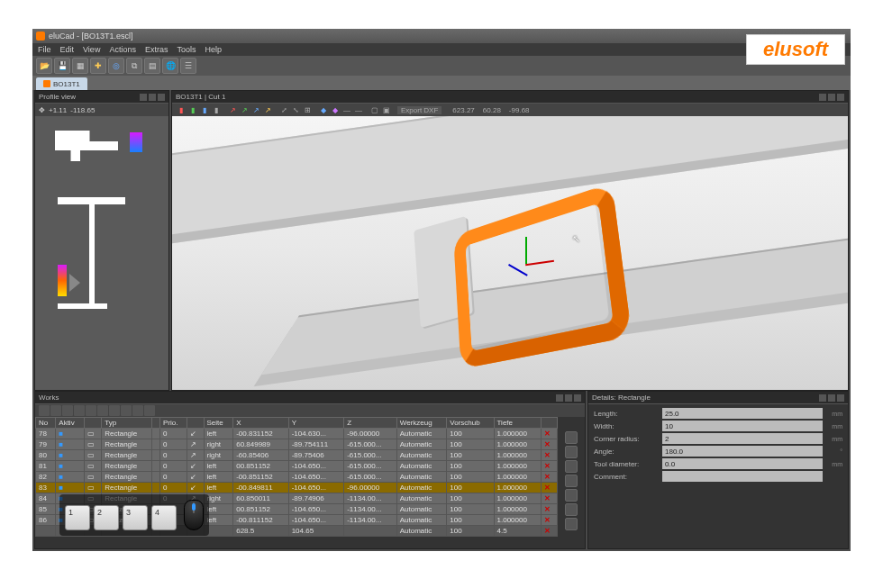  I want to click on works-header: Works, so click(310, 398).